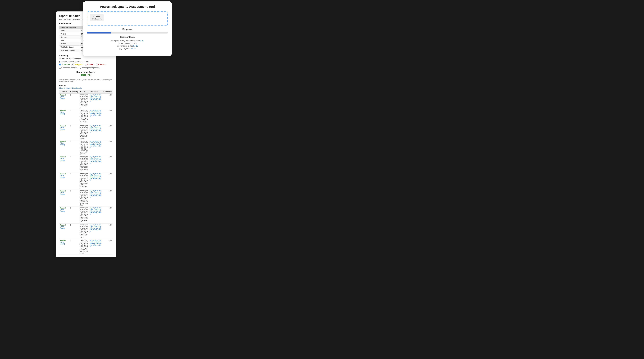 The height and width of the screenshot is (359, 644). What do you see at coordinates (60, 68) in the screenshot?
I see `filter-xfail-checkbox` at bounding box center [60, 68].